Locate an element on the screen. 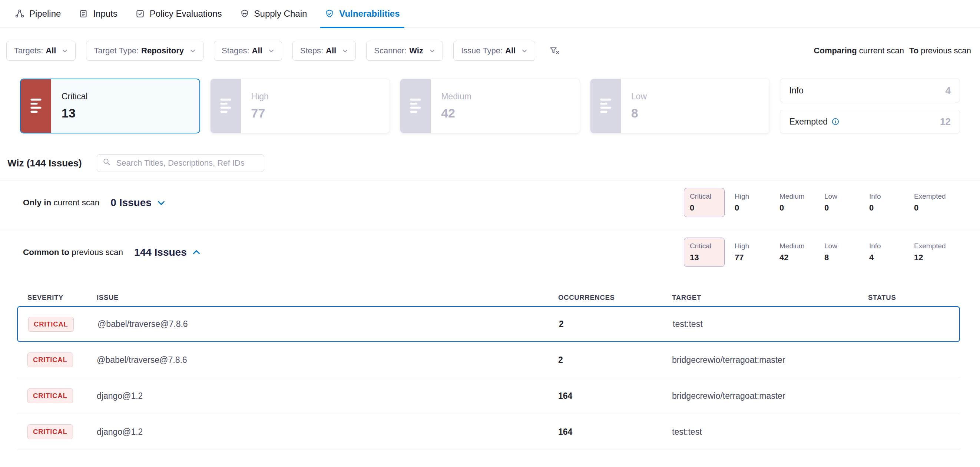 This screenshot has height=467, width=980. tab-pipeline: Pipeline is located at coordinates (38, 14).